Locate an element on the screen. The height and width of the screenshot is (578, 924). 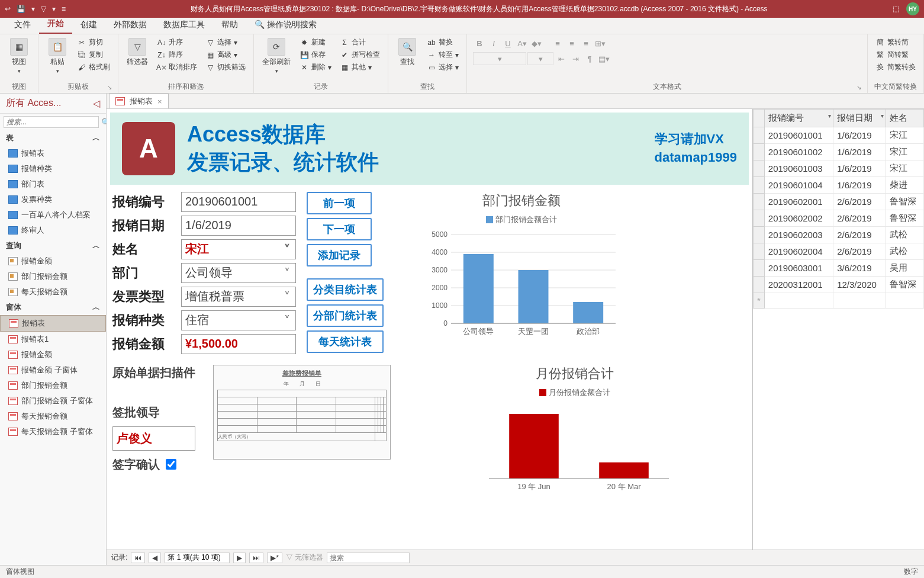
remove-sort-button: A⤫取消排序 is located at coordinates (177, 68).